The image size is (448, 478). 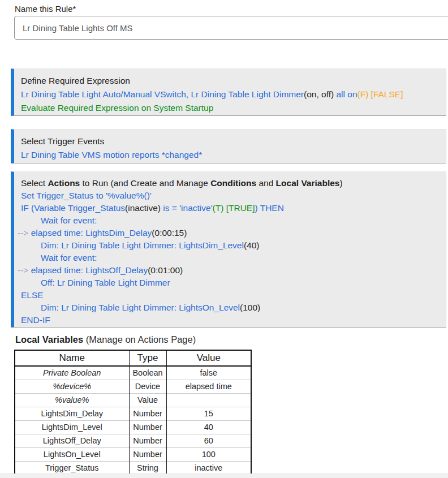 What do you see at coordinates (72, 427) in the screenshot?
I see `variable-name: LightsDim_Level` at bounding box center [72, 427].